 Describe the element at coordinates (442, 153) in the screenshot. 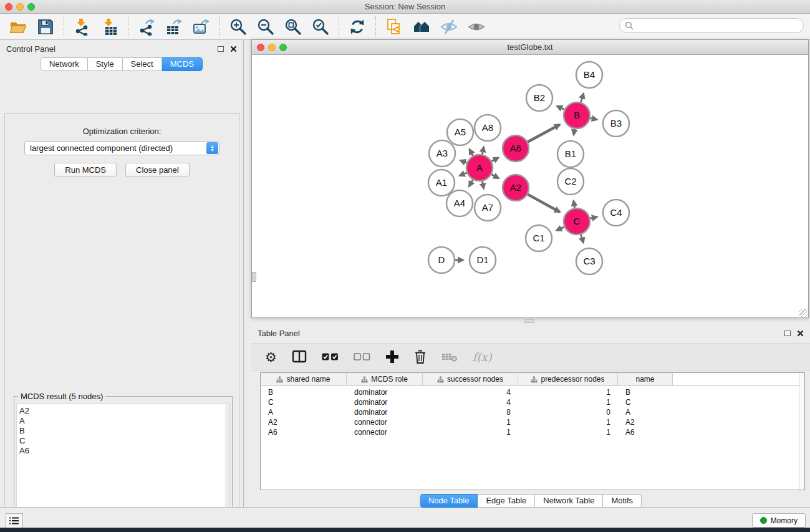

I see `node-A3: A3` at that location.